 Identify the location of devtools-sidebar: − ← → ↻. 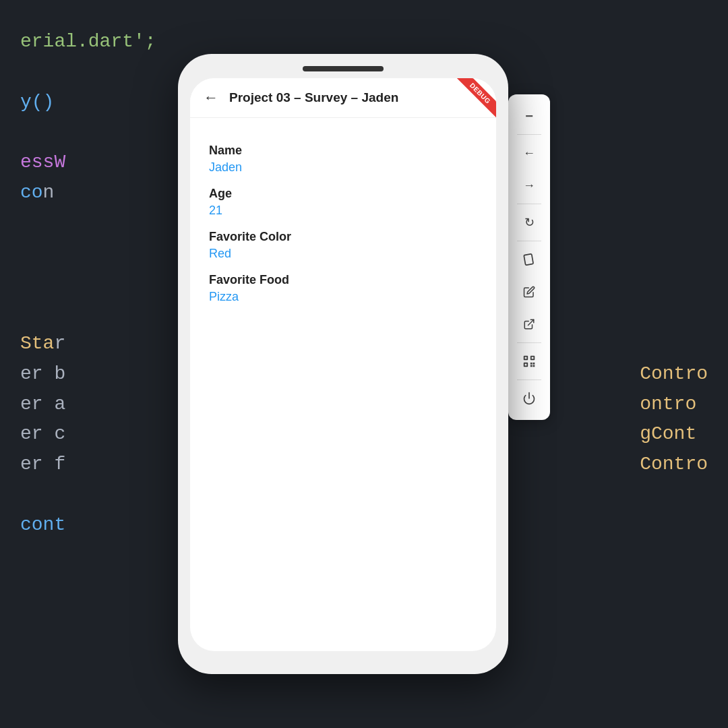
(529, 257).